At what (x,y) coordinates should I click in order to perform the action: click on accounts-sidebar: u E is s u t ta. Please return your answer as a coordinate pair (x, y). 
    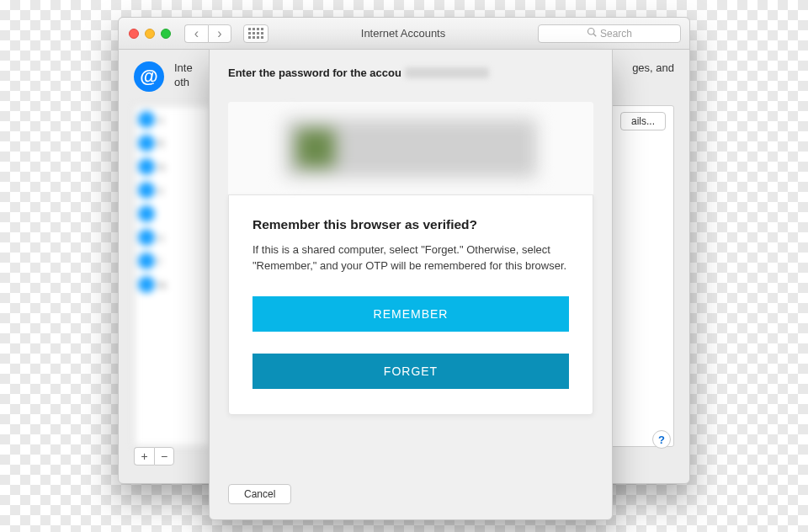
    Looking at the image, I should click on (173, 276).